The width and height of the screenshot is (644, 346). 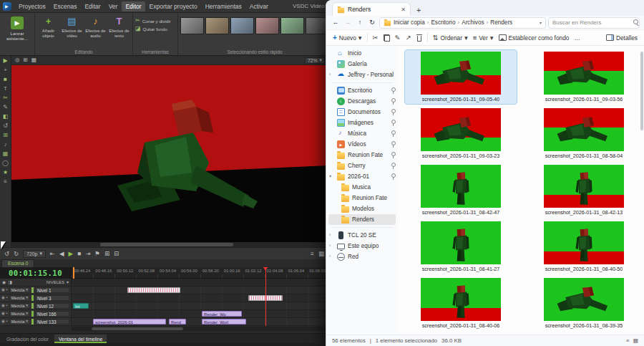 What do you see at coordinates (584, 77) in the screenshot?
I see `file-item: screenshot_2026-01-31_09-03-56` at bounding box center [584, 77].